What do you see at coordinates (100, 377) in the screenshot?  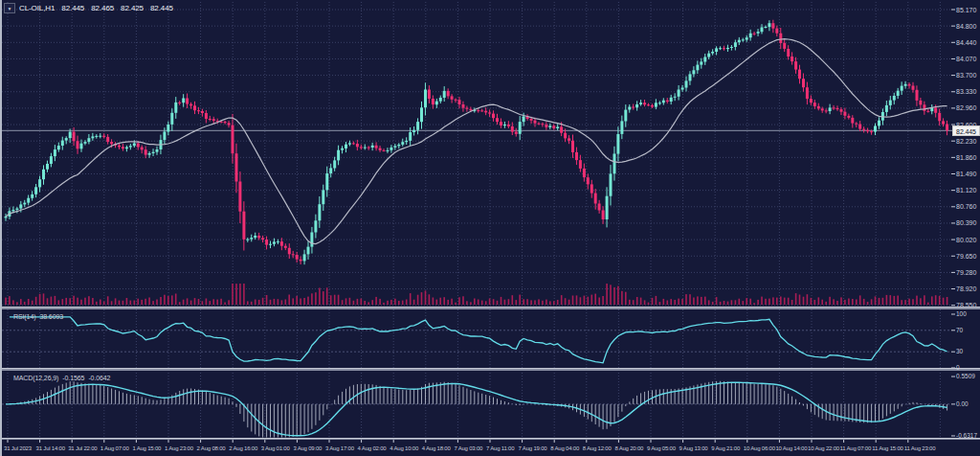 I see `macd-signal-value: -0.0642` at bounding box center [100, 377].